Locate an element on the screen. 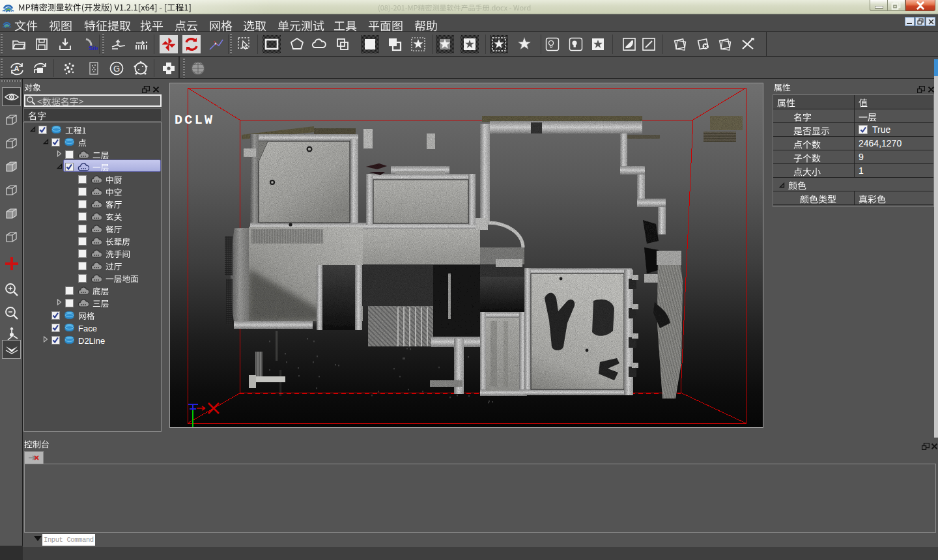  svg-text: G is located at coordinates (117, 69).